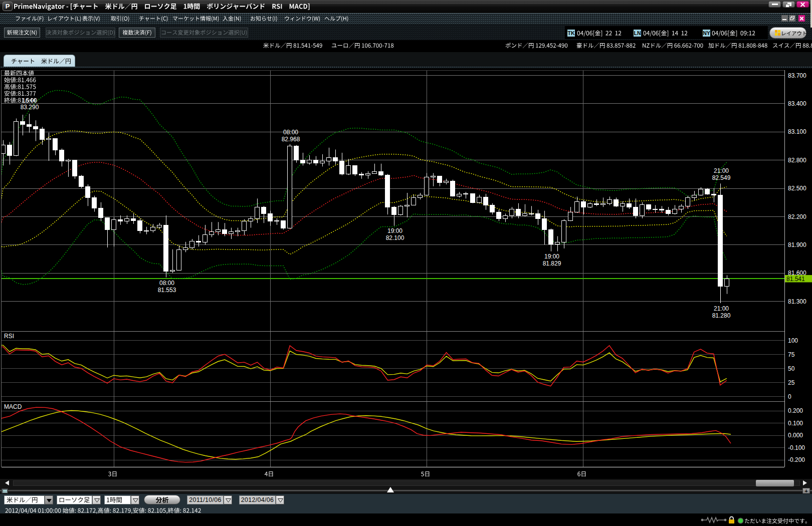 The height and width of the screenshot is (526, 812). Describe the element at coordinates (30, 107) in the screenshot. I see `svg-text: 83.290` at that location.